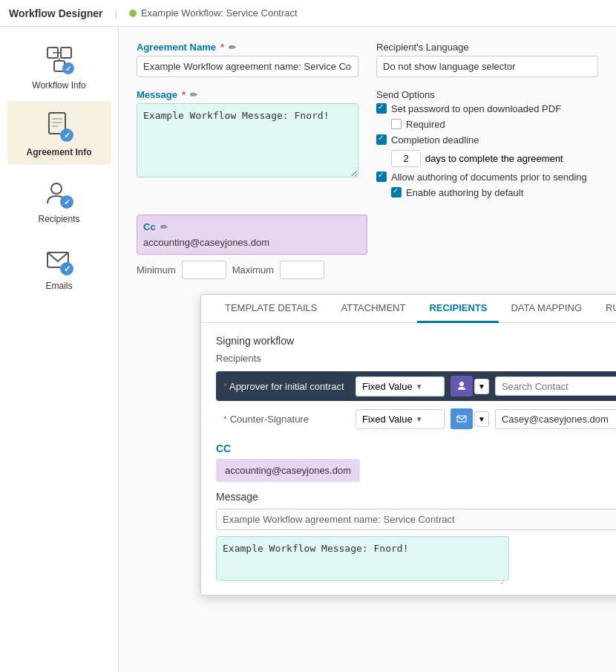 The height and width of the screenshot is (672, 616). Describe the element at coordinates (184, 95) in the screenshot. I see `message-required: *` at that location.